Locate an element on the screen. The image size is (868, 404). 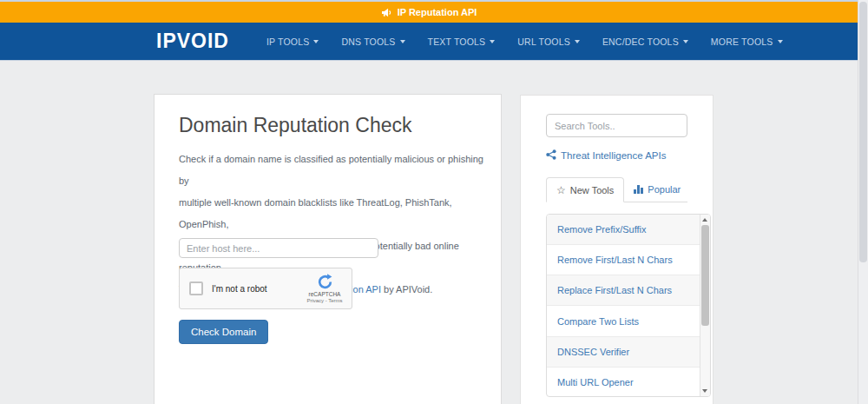
page-scrollbar-thumb is located at coordinates (863, 132).